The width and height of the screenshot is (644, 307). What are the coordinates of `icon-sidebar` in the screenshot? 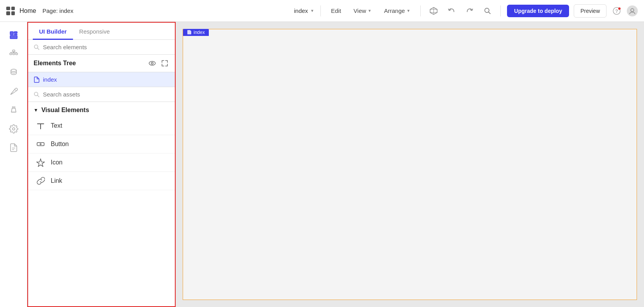 It's located at (14, 164).